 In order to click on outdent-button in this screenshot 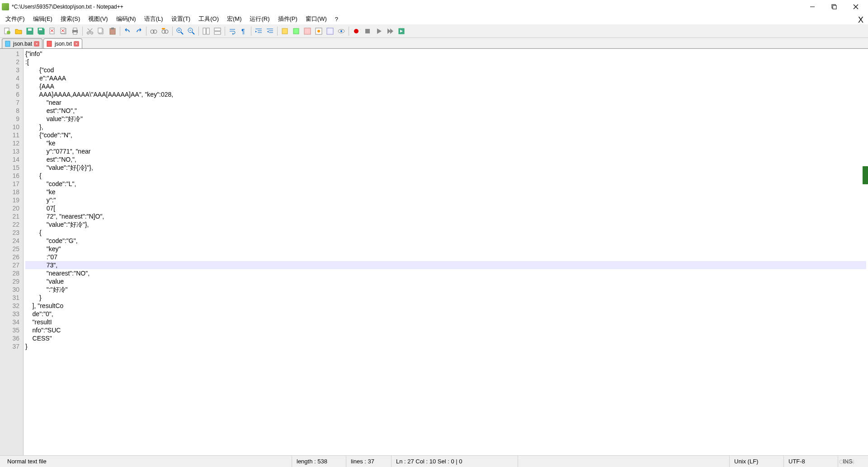, I will do `click(270, 31)`.